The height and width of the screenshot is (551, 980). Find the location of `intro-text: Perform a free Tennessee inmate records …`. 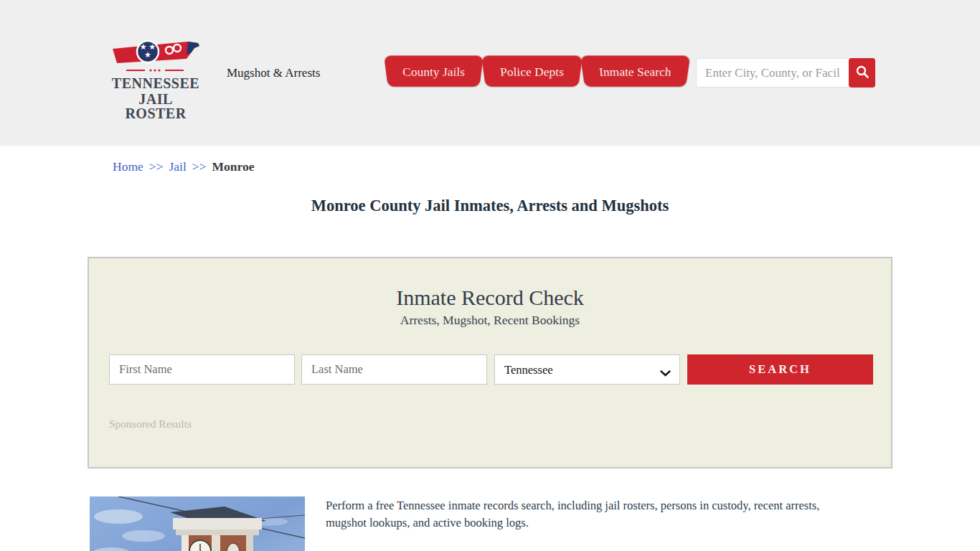

intro-text: Perform a free Tennessee inmate records … is located at coordinates (593, 524).